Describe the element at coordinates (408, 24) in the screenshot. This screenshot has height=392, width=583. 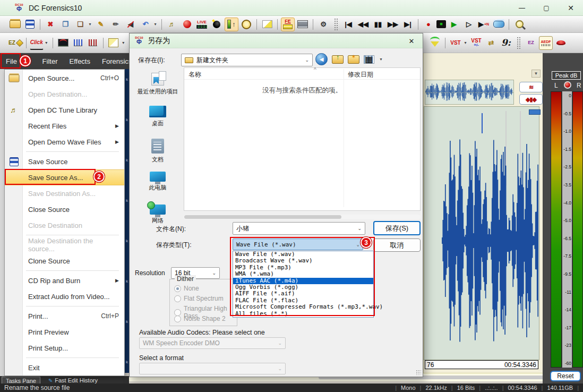
I see `skip-end-icon: ▶|` at that location.